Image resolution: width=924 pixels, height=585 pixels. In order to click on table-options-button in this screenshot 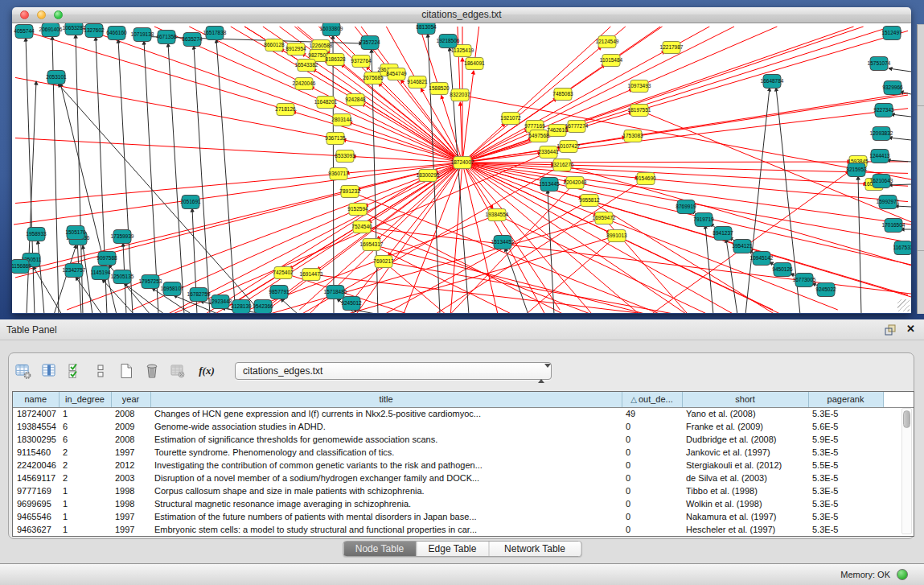, I will do `click(23, 371)`.